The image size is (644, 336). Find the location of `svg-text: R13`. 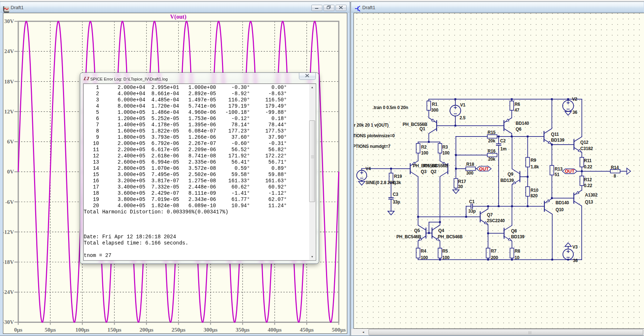

svg-text: R13 is located at coordinates (559, 169).